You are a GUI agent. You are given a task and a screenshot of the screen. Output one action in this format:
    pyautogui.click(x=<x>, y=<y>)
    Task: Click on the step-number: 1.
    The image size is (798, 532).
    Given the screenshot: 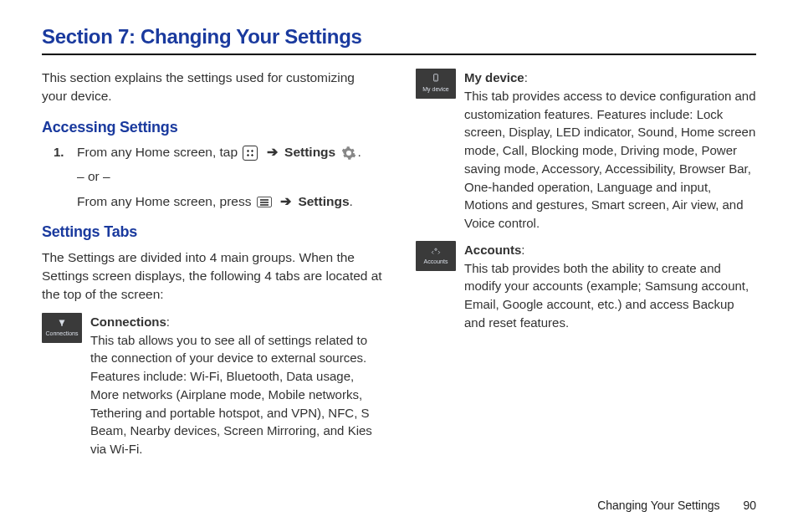 What is the action you would take?
    pyautogui.click(x=61, y=152)
    